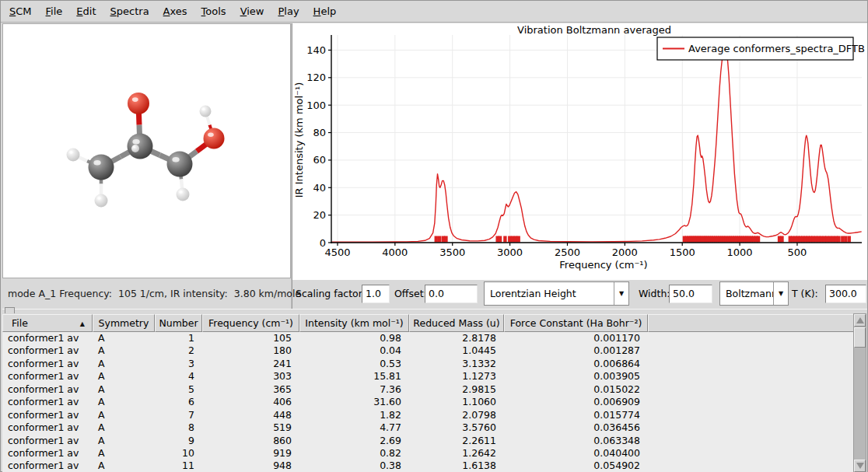 Image resolution: width=868 pixels, height=472 pixels. What do you see at coordinates (576, 415) in the screenshot?
I see `table-cell: 0.015774` at bounding box center [576, 415].